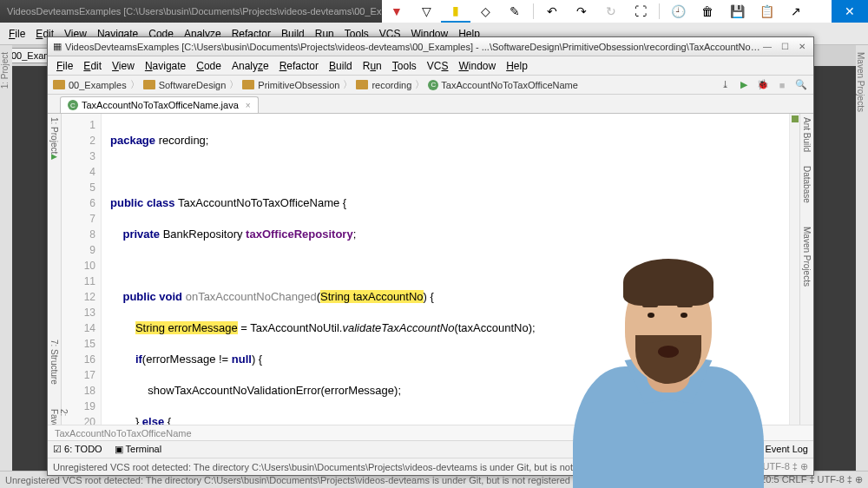 The image size is (868, 488). I want to click on window-minimize-icon: —, so click(767, 47).